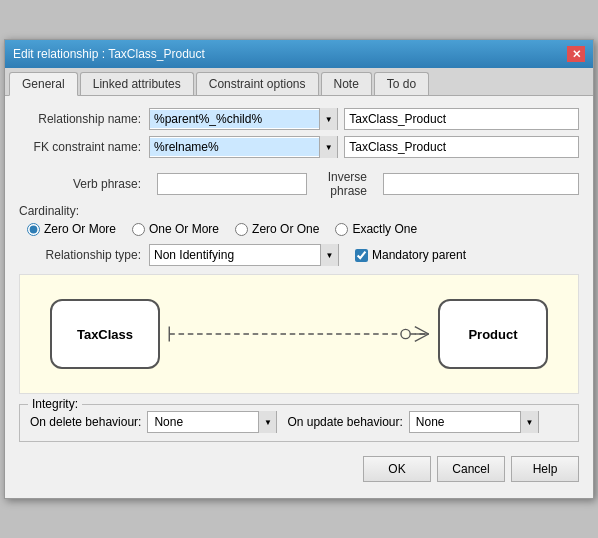 The height and width of the screenshot is (538, 598). What do you see at coordinates (109, 54) in the screenshot?
I see `window-title: Edit relationship : TaxClass_Product` at bounding box center [109, 54].